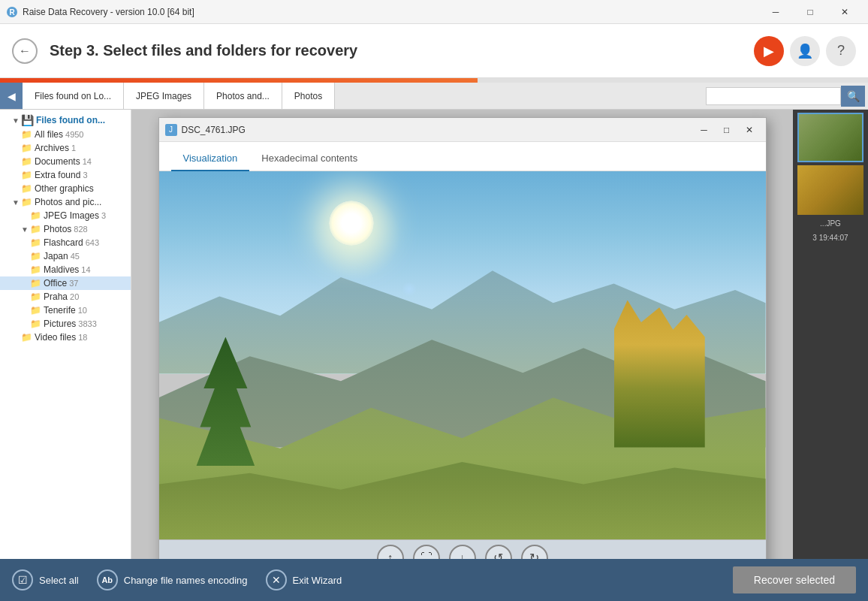 The height and width of the screenshot is (601, 868). What do you see at coordinates (499, 552) in the screenshot?
I see `rotate-left-button: ↺` at bounding box center [499, 552].